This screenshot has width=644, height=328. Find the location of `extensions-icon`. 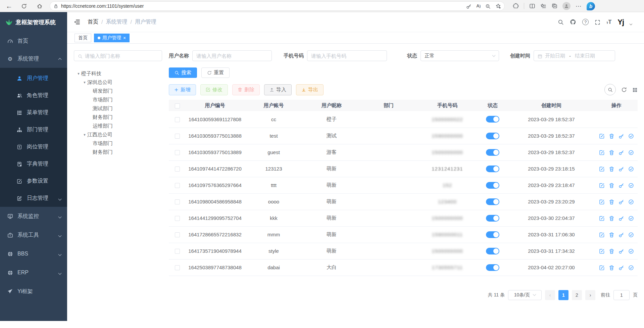

extensions-icon is located at coordinates (516, 6).